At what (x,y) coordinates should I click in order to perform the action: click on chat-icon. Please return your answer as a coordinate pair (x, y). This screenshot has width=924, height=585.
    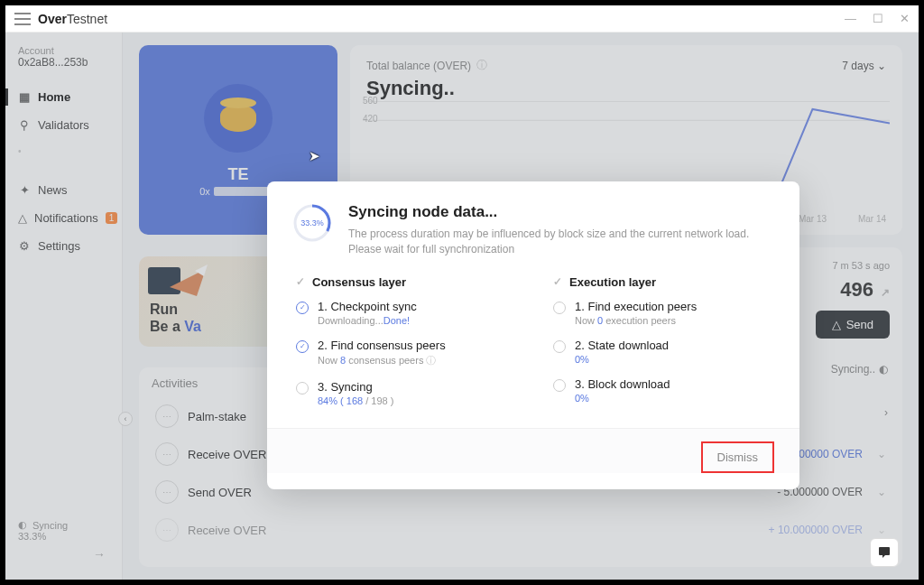
    Looking at the image, I should click on (884, 552).